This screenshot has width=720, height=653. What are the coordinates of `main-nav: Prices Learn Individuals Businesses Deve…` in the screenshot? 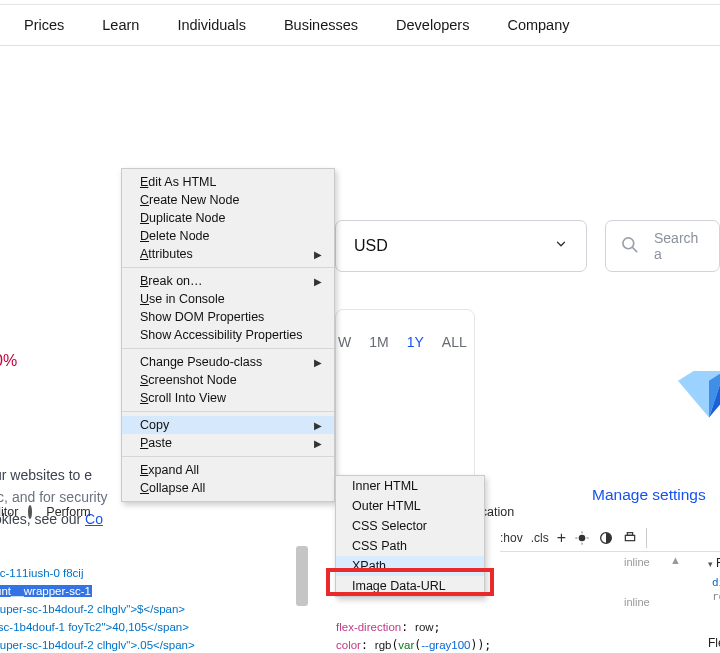 It's located at (360, 26).